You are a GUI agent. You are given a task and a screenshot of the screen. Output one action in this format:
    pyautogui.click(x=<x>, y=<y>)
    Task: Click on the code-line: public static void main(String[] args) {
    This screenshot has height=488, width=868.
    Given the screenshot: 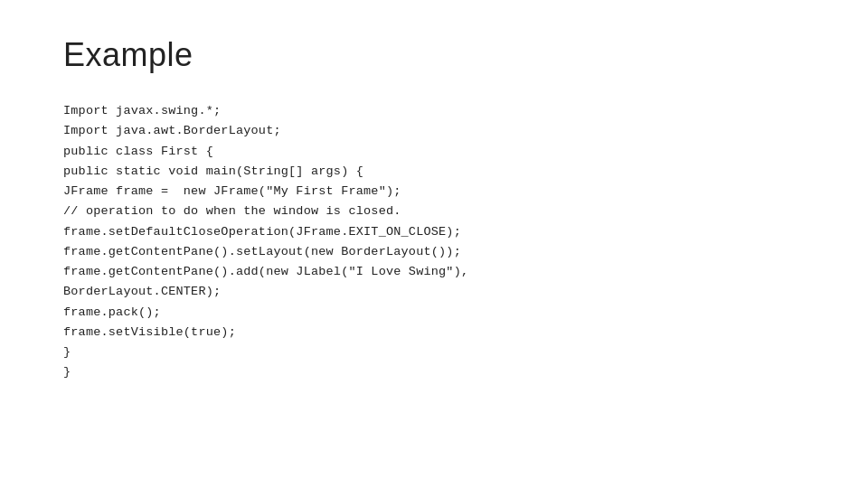 What is the action you would take?
    pyautogui.click(x=434, y=172)
    